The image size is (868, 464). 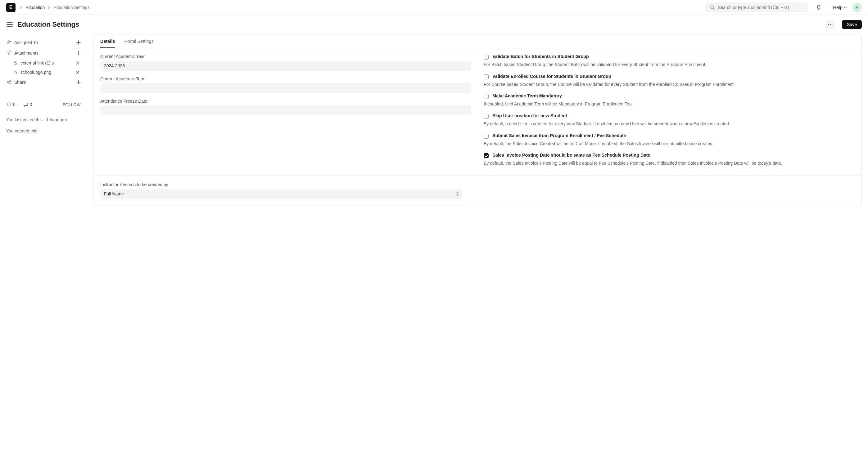 What do you see at coordinates (434, 24) in the screenshot?
I see `page-header: Education Settings ··· Save` at bounding box center [434, 24].